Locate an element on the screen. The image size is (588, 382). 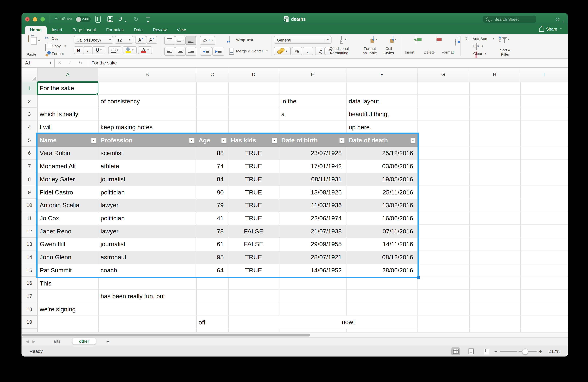
cell-name: Mohamed Ali is located at coordinates (68, 166).